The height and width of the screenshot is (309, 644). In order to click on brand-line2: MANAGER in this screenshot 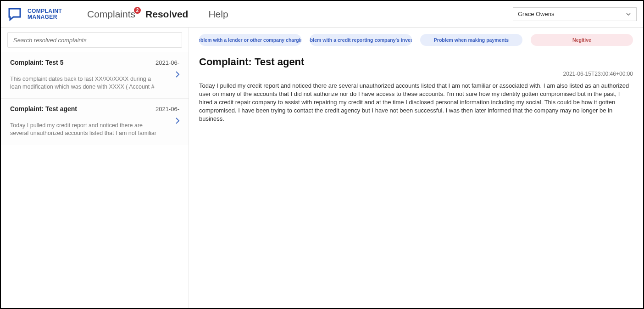, I will do `click(45, 17)`.